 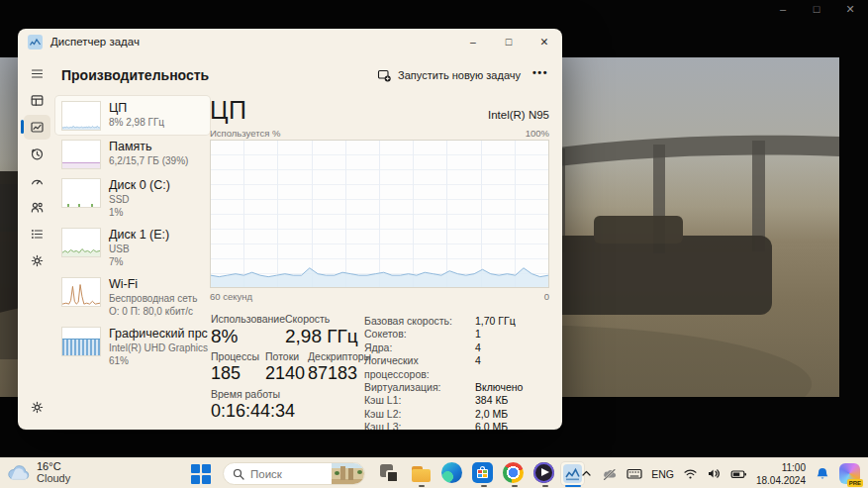 I want to click on stat-processes: Процессы 185, so click(x=236, y=367).